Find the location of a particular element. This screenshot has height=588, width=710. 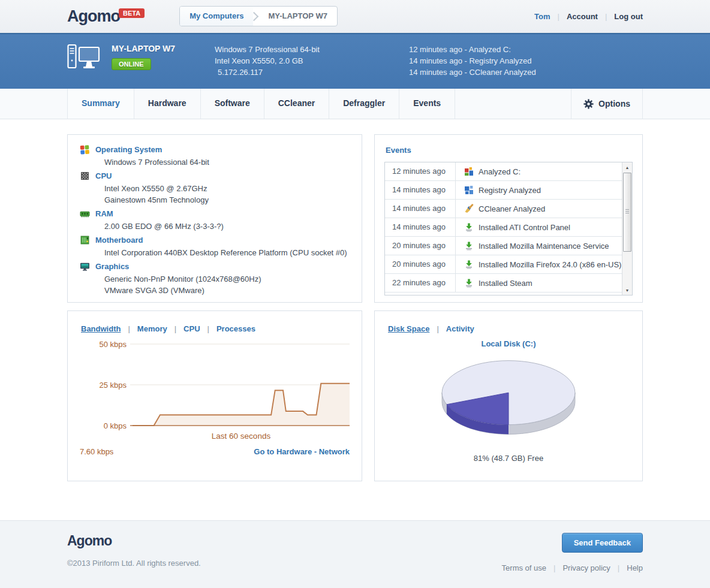

tab-defraggler: Defraggler is located at coordinates (365, 104).